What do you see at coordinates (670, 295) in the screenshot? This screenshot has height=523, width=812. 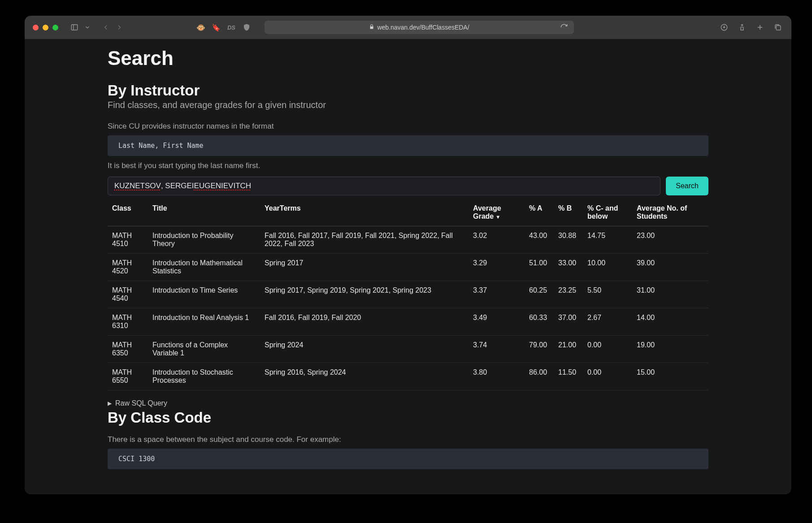 I see `cell-students: 31.00` at bounding box center [670, 295].